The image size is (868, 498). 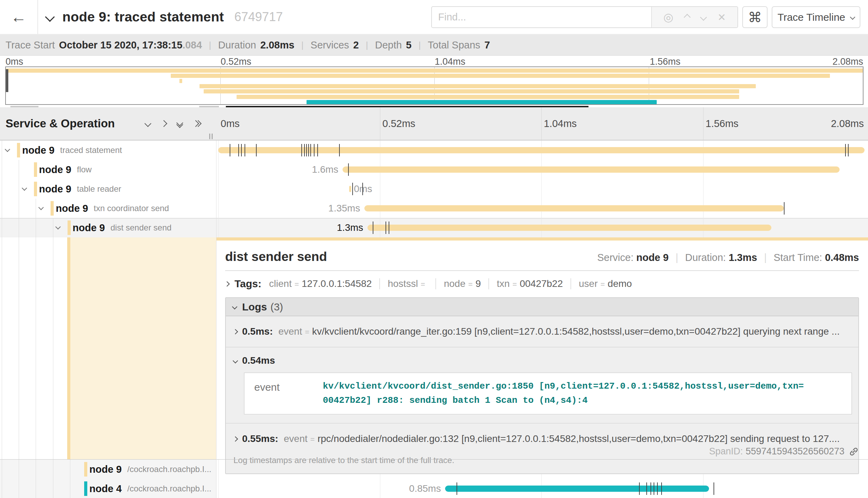 What do you see at coordinates (86, 469) in the screenshot?
I see `span-color-bar` at bounding box center [86, 469].